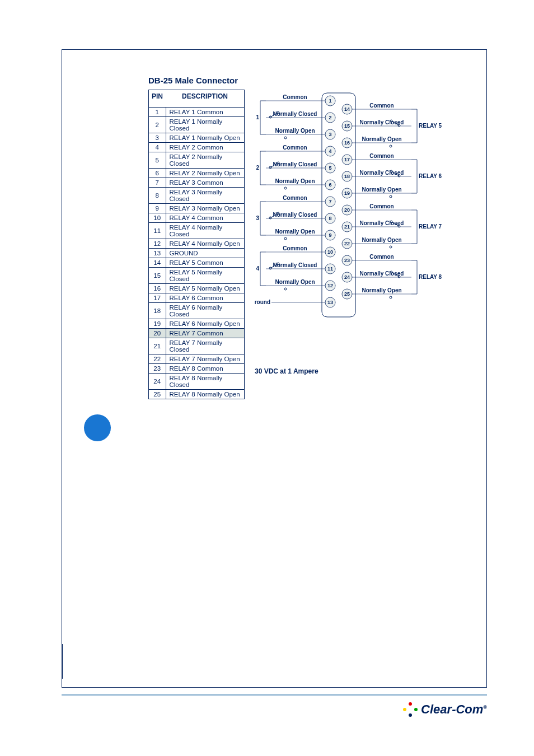 The width and height of the screenshot is (534, 756). I want to click on brand-logo: Clear-Com®, so click(445, 710).